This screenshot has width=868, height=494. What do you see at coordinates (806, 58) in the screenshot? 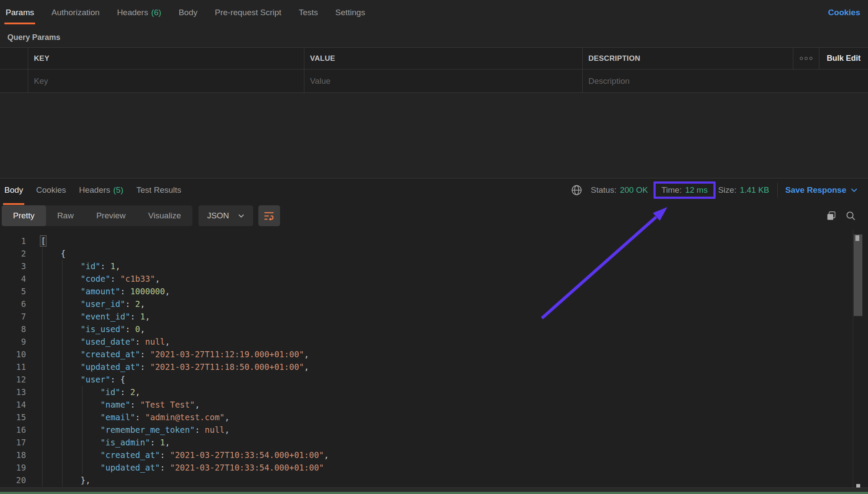
I see `params-more-options-button` at bounding box center [806, 58].